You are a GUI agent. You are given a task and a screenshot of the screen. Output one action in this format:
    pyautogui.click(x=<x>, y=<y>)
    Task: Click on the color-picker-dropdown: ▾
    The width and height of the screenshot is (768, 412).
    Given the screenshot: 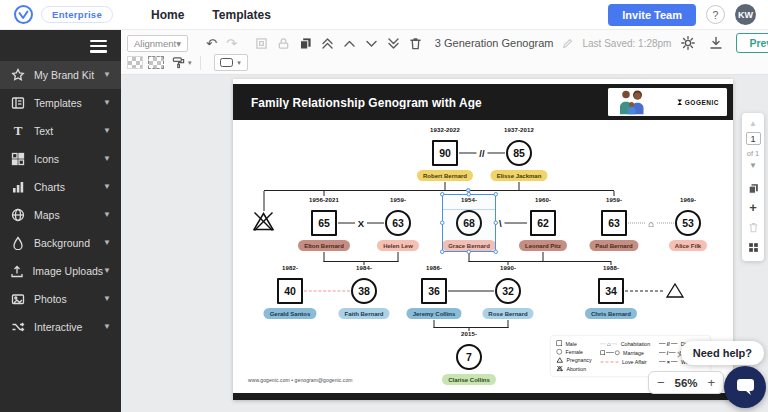 What is the action you would take?
    pyautogui.click(x=182, y=62)
    